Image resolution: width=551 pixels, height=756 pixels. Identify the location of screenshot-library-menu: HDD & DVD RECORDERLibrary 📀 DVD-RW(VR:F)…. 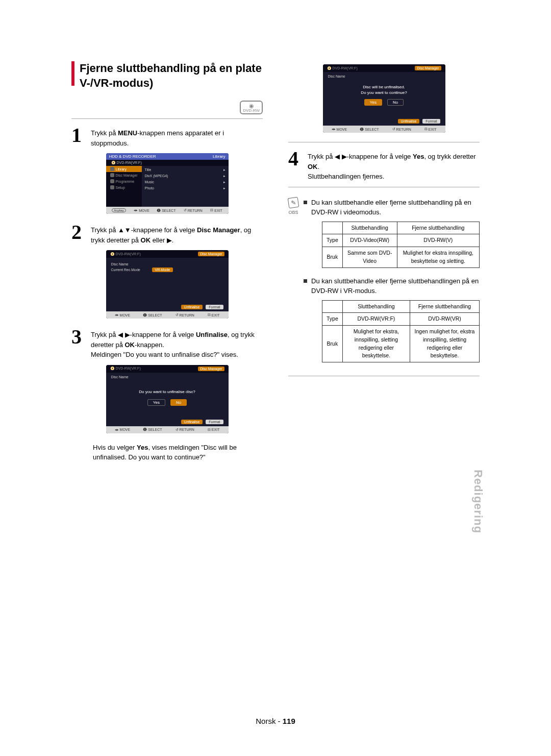
(167, 184).